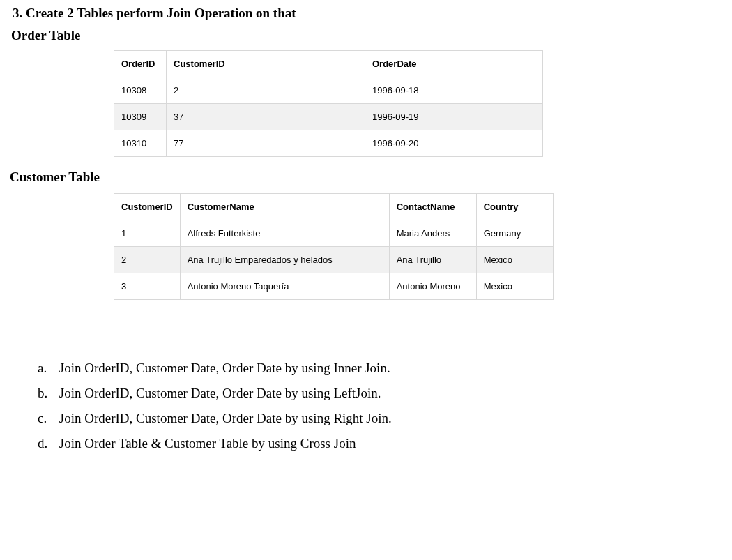 The width and height of the screenshot is (732, 560). Describe the element at coordinates (455, 64) in the screenshot. I see `order-header-orderdate: OrderDate` at that location.